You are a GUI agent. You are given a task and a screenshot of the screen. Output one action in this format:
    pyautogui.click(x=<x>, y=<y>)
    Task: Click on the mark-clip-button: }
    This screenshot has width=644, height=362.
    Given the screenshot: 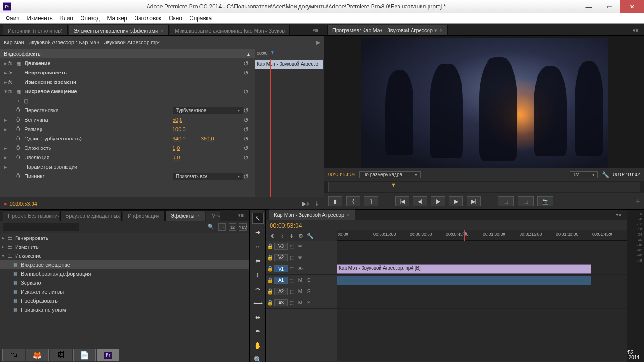 What is the action you would take?
    pyautogui.click(x=371, y=201)
    